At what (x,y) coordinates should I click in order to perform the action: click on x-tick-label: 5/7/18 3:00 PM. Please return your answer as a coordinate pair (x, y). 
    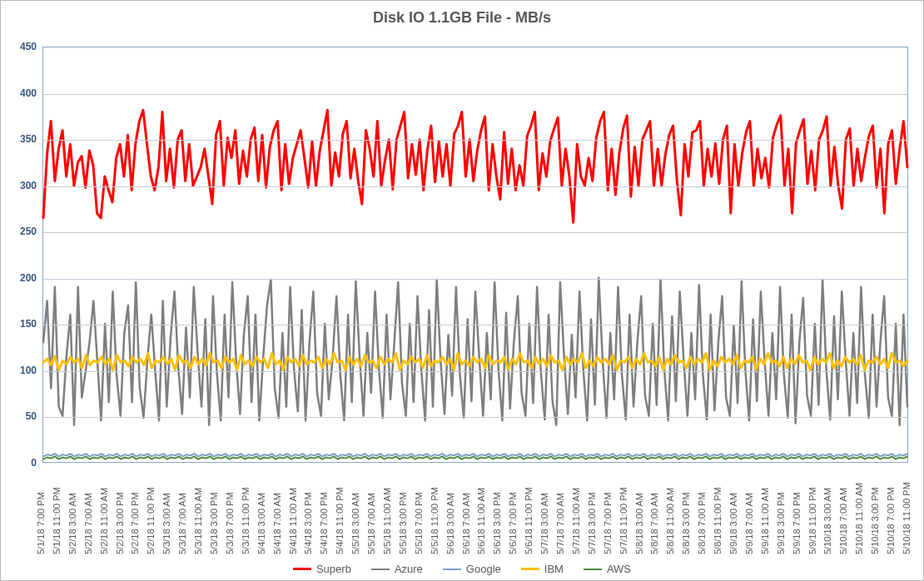
    Looking at the image, I should click on (592, 523).